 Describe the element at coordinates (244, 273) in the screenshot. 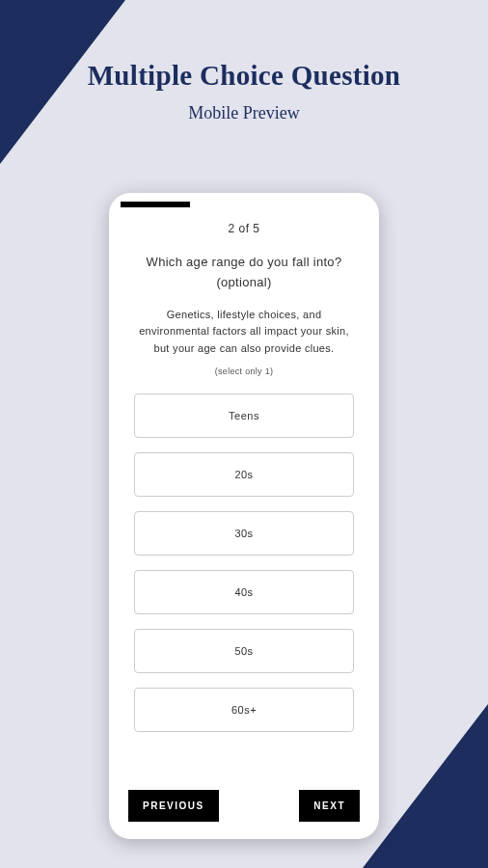

I see `question-text: Which age range do you fall into? (optio…` at that location.